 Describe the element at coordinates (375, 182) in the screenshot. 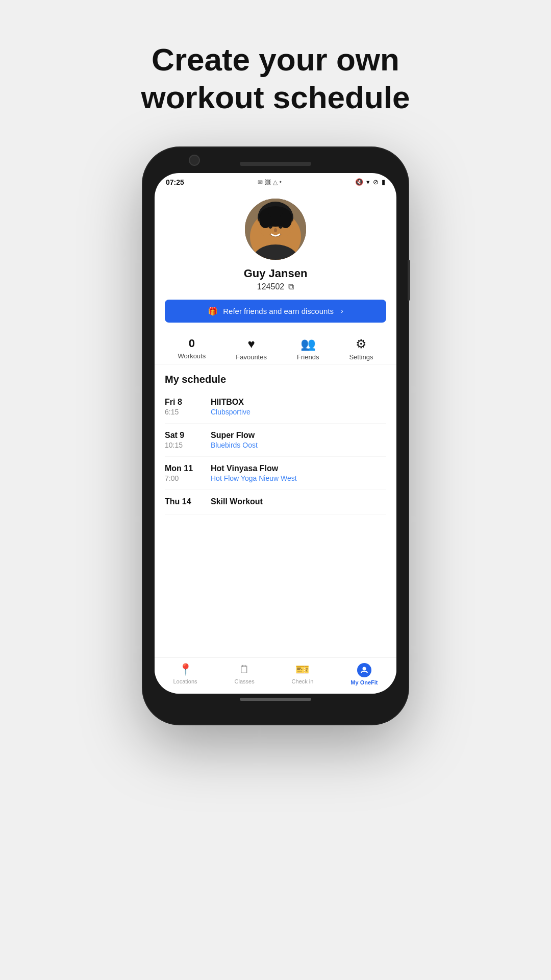

I see `alarm-icon: ⊘` at that location.